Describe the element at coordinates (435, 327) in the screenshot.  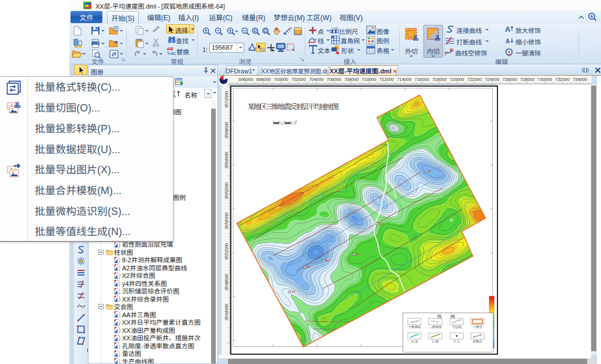
I see `svg-text: 二维测线` at that location.